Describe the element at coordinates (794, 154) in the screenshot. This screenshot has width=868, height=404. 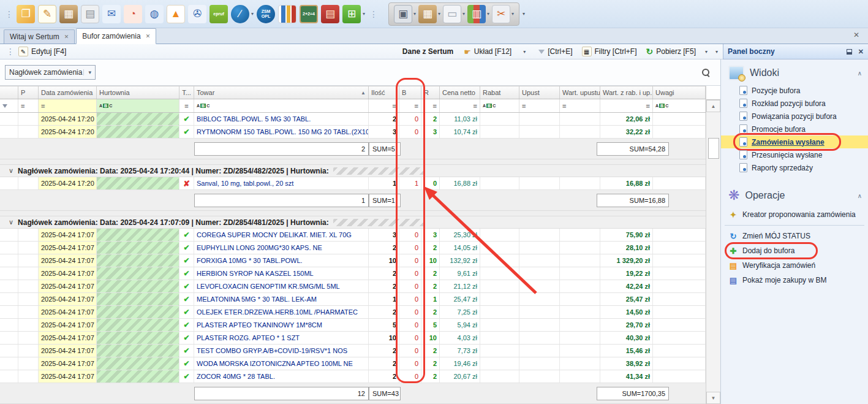
I see `view-list-item: Przesunięcia wysłane` at that location.